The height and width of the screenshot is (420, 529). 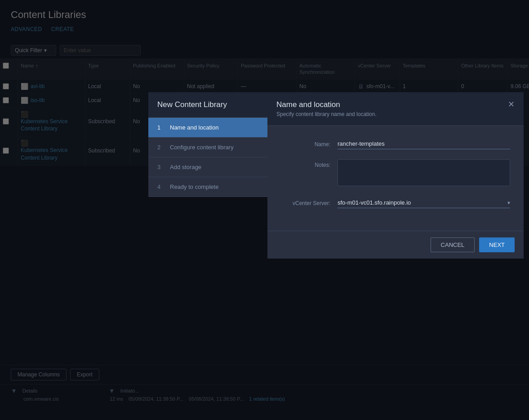 I want to click on notes-field, so click(x=424, y=174).